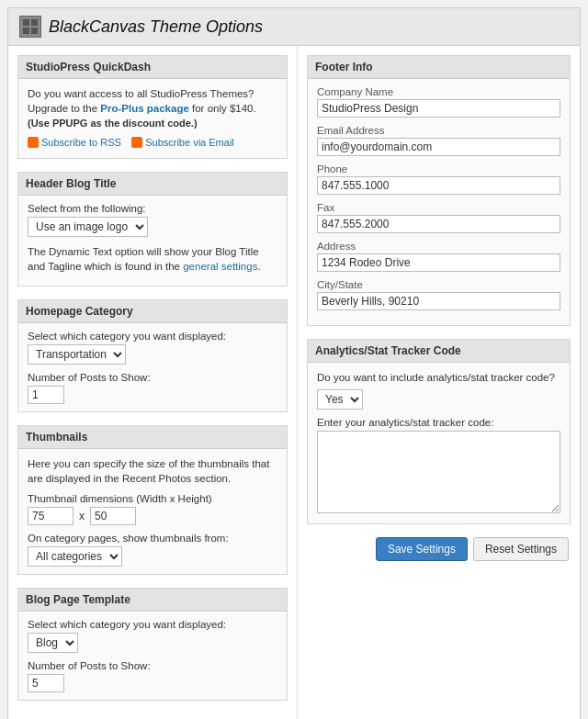 The image size is (588, 719). Describe the element at coordinates (439, 169) in the screenshot. I see `phone-label: Phone` at that location.